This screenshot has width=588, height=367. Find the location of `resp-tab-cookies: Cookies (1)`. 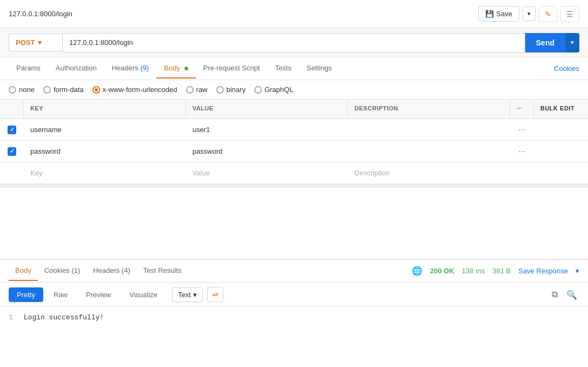

resp-tab-cookies: Cookies (1) is located at coordinates (62, 271).